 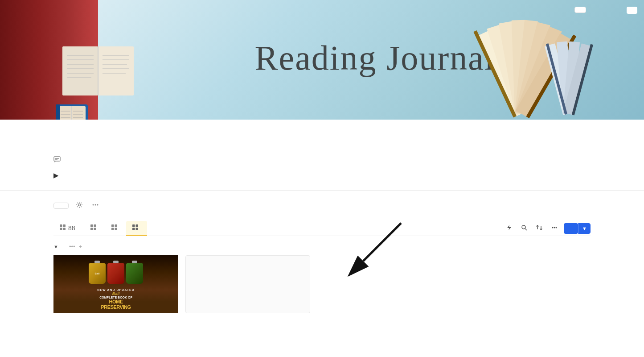 What do you see at coordinates (322, 284) in the screenshot?
I see `books-grid: Ball NEW AND UPDATED` at bounding box center [322, 284].